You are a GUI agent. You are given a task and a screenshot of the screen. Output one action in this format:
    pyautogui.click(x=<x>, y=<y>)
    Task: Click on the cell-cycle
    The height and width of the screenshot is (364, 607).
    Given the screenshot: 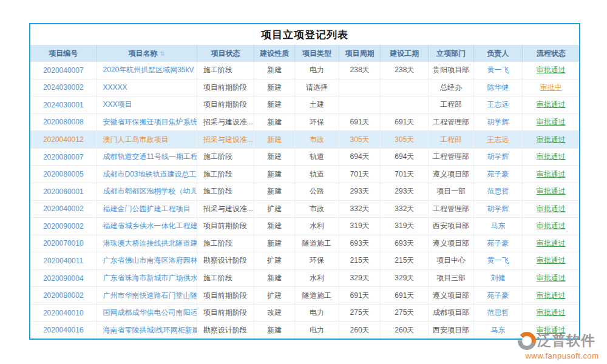 What is the action you would take?
    pyautogui.click(x=361, y=88)
    